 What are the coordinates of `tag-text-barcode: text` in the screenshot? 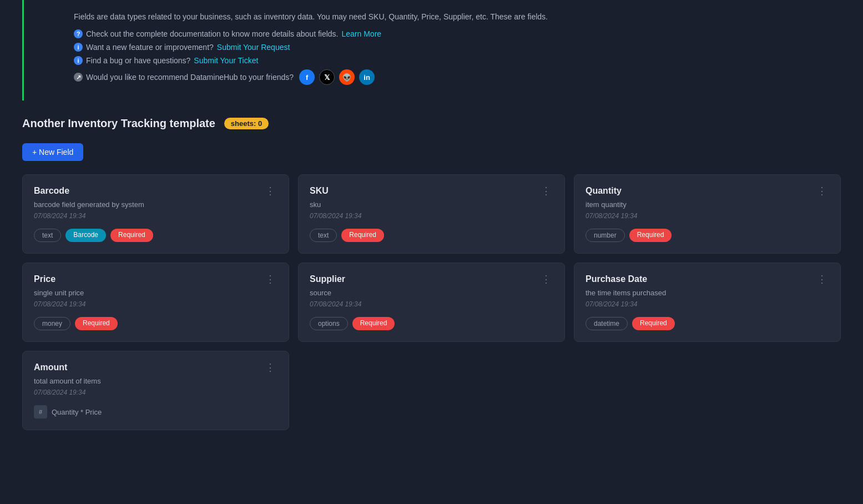 It's located at (48, 235).